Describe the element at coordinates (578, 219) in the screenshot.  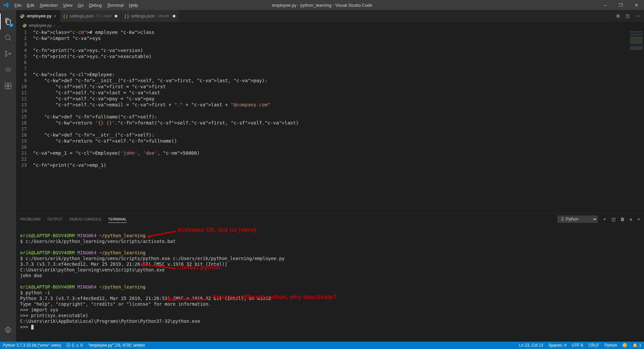
I see `terminal-selector: 2: Python` at that location.